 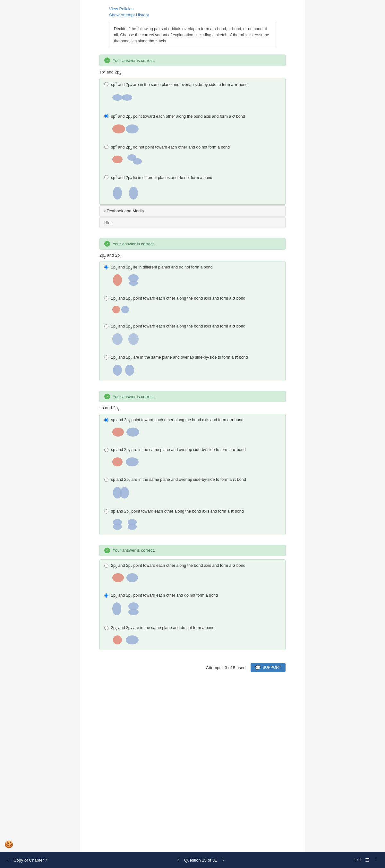 What do you see at coordinates (170, 155) in the screenshot?
I see `option-content-1-3: sp2 and 2pz do not point toward each oth…` at bounding box center [170, 155].